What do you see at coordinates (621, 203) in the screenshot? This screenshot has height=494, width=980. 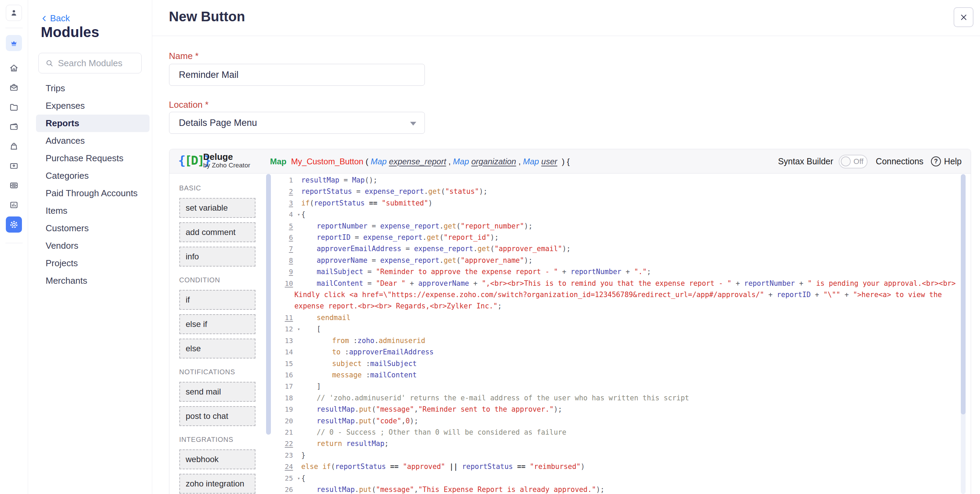 I see `code-line: 3if(reportStatus == "submitted")` at bounding box center [621, 203].